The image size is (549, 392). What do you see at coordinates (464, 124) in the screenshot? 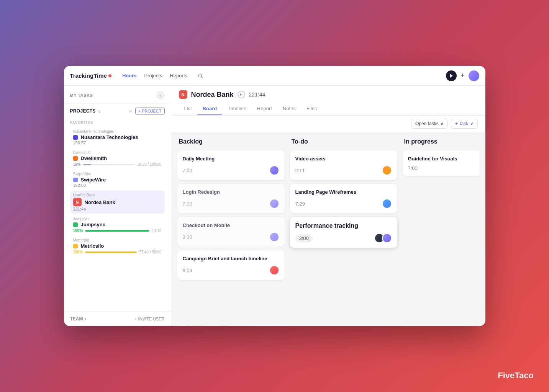
I see `add-task-button: + Task ∨` at bounding box center [464, 124].